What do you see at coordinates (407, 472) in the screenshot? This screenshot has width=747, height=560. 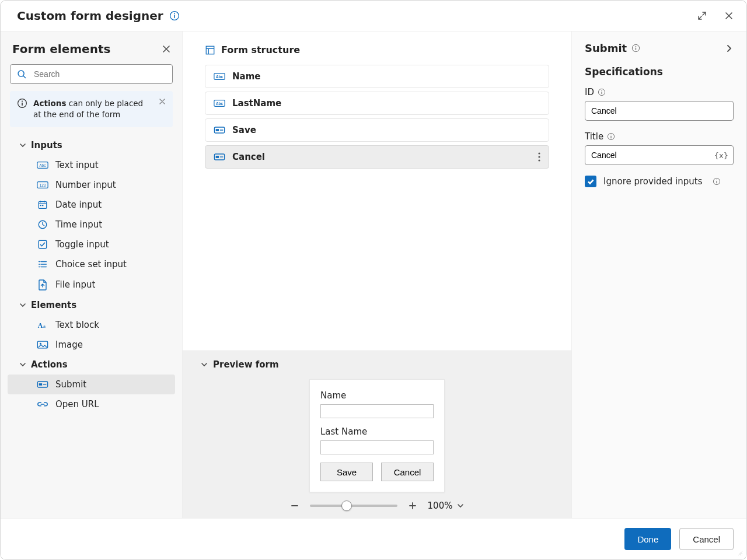 I see `preview-cancel-button: Cancel` at bounding box center [407, 472].